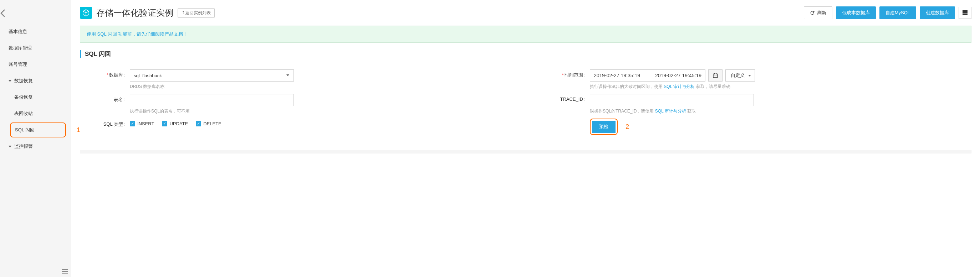 The width and height of the screenshot is (980, 277). I want to click on collapse-sidebar-icon, so click(65, 272).